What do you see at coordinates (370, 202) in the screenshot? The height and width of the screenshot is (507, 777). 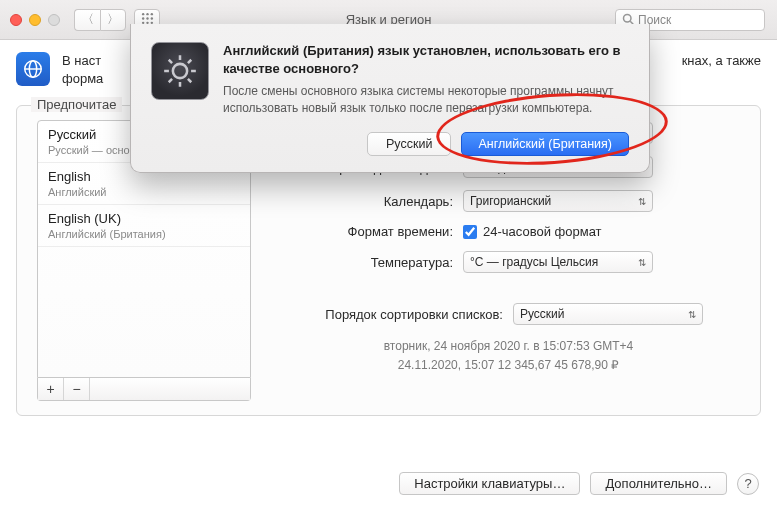 I see `calendar-label: Календарь:` at bounding box center [370, 202].